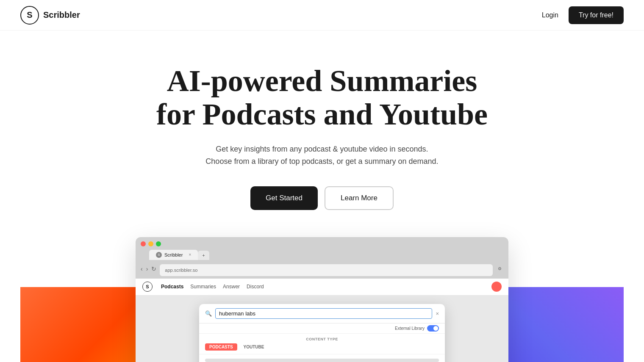 This screenshot has height=362, width=644. I want to click on external-library-row: External Library, so click(322, 329).